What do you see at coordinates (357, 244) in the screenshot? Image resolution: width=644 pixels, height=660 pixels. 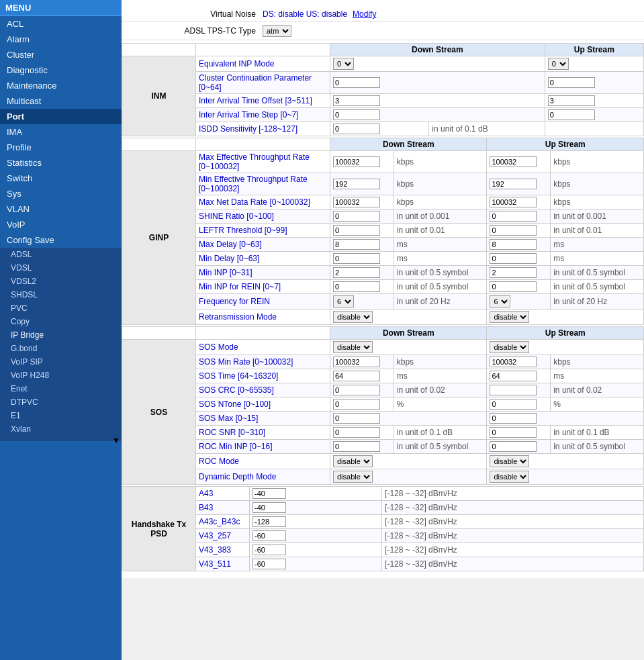 I see `ds-max-delay-input` at bounding box center [357, 244].